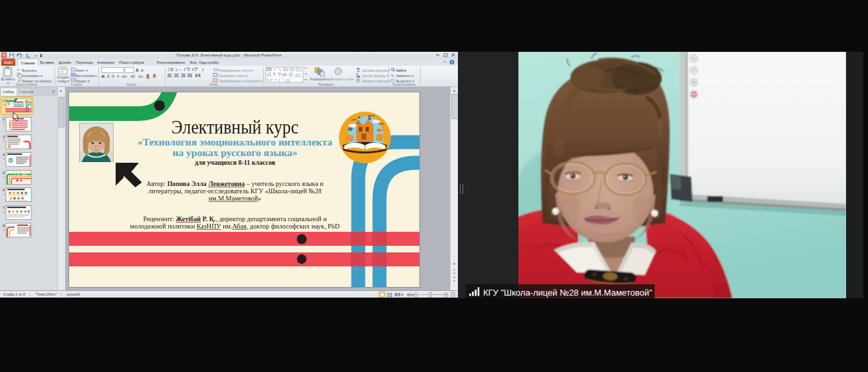  What do you see at coordinates (8, 92) in the screenshot?
I see `svg-text: Слайды` at bounding box center [8, 92].